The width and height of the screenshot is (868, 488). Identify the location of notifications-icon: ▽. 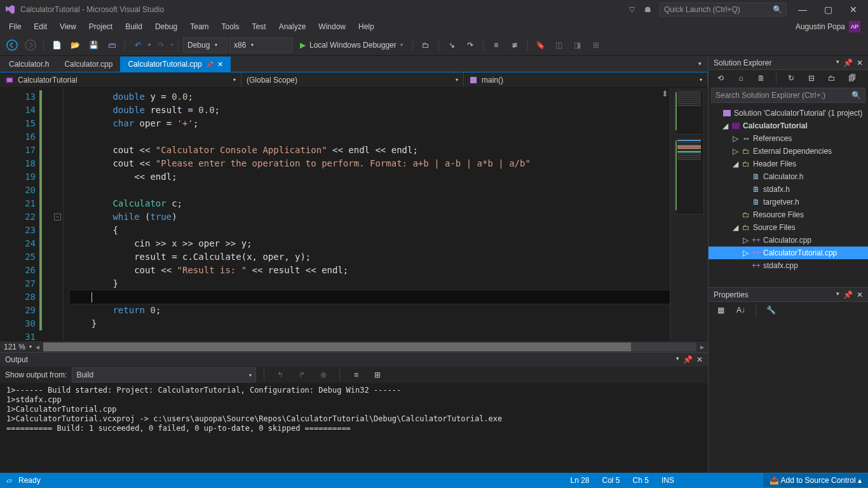
(634, 10).